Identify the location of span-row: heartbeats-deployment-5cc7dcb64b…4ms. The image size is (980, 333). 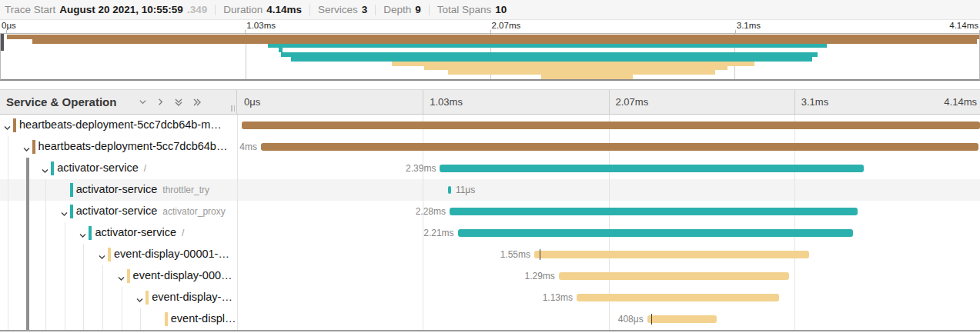
(490, 147).